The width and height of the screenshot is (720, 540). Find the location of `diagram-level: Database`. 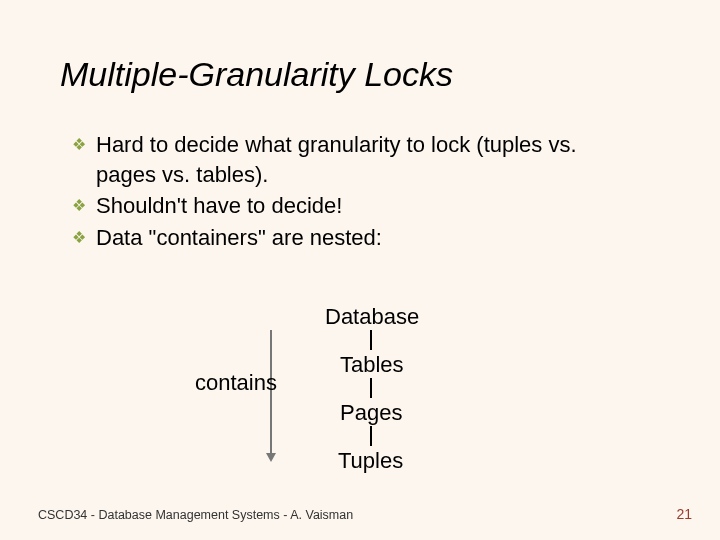

diagram-level: Database is located at coordinates (372, 317).